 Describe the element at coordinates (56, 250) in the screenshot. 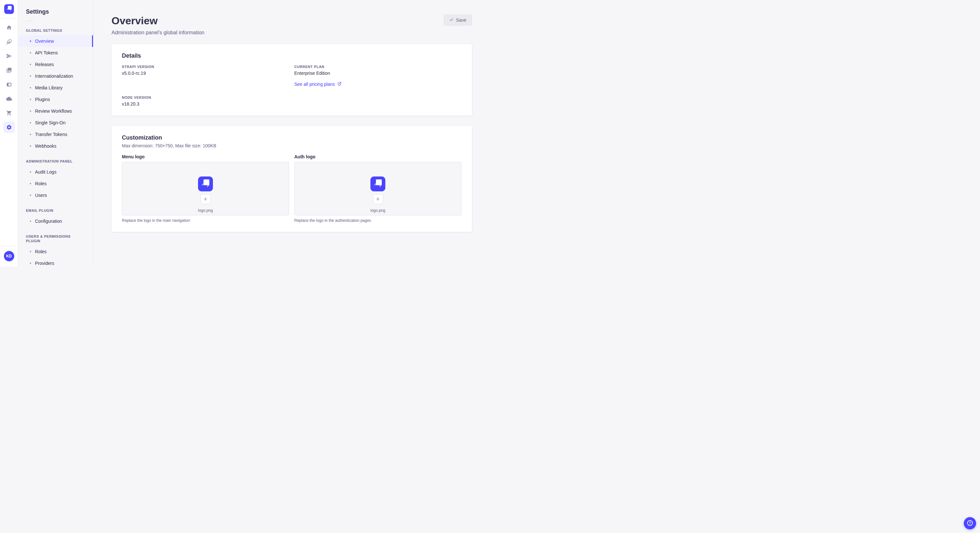

I see `section-users-permissions-plugin: USERS & PERMISSIONS PLUGIN Roles Provide…` at that location.